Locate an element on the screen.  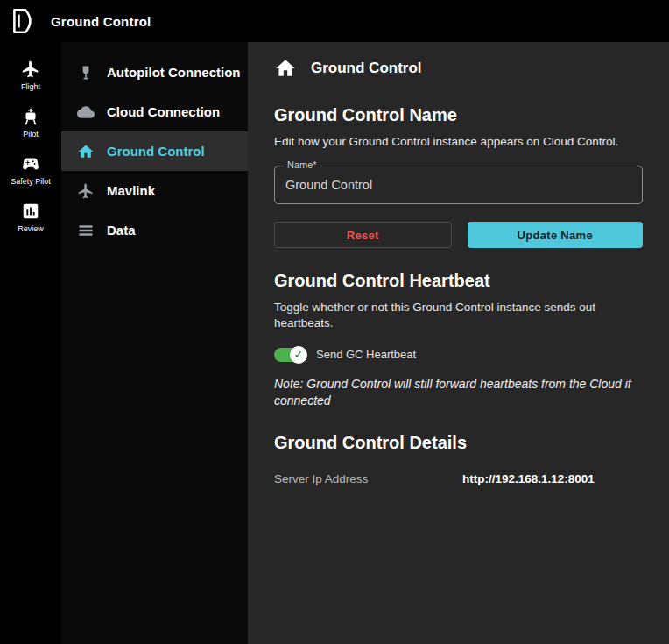
sidebar-item-label: Autopilot Connection is located at coordinates (173, 72).